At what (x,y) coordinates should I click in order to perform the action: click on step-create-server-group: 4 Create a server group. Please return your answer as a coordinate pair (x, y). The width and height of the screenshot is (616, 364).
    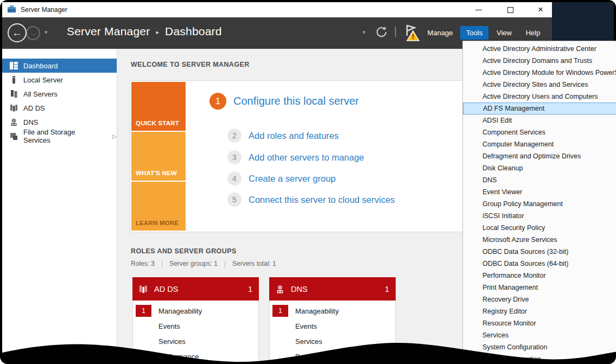
    Looking at the image, I should click on (282, 178).